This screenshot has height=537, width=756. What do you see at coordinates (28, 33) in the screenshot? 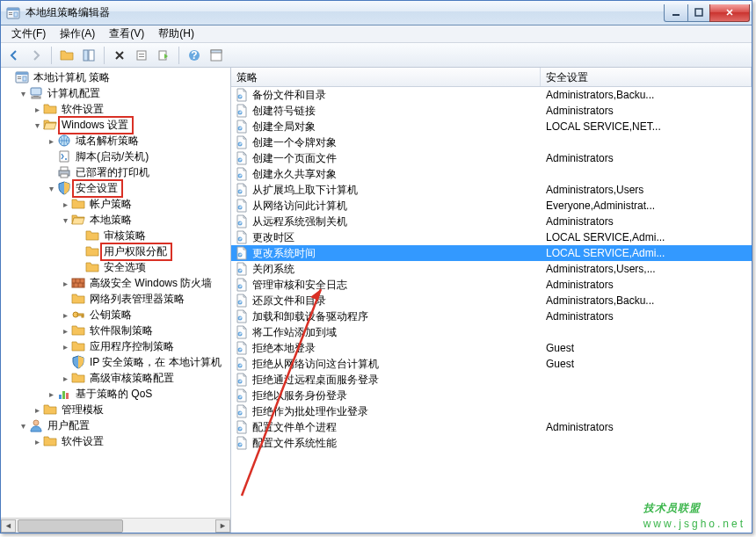
I see `menu-file: 文件(F)` at bounding box center [28, 33].